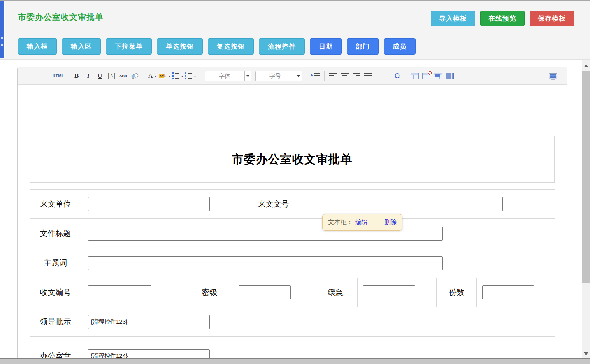  What do you see at coordinates (164, 76) in the screenshot?
I see `pencil-icon: ✎` at bounding box center [164, 76].